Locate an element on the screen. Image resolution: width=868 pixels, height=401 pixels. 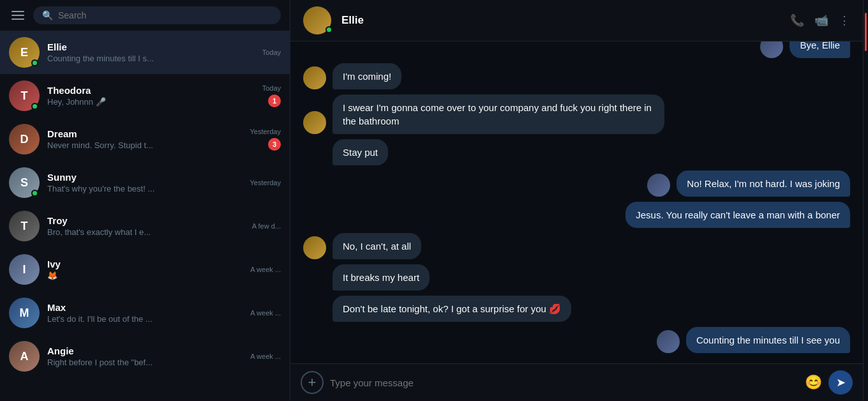
contact-preview-ellie: Counting the minutes till I s... is located at coordinates (141, 59).